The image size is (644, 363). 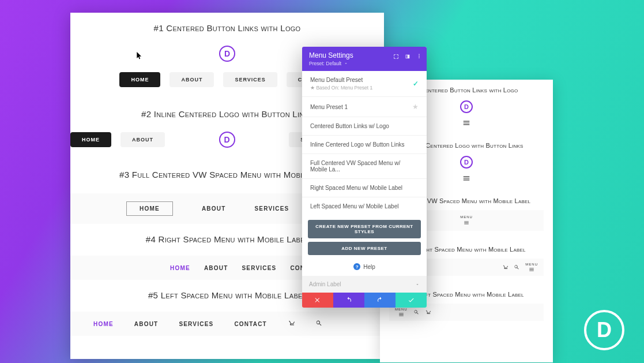 I want to click on undo-button, so click(x=349, y=300).